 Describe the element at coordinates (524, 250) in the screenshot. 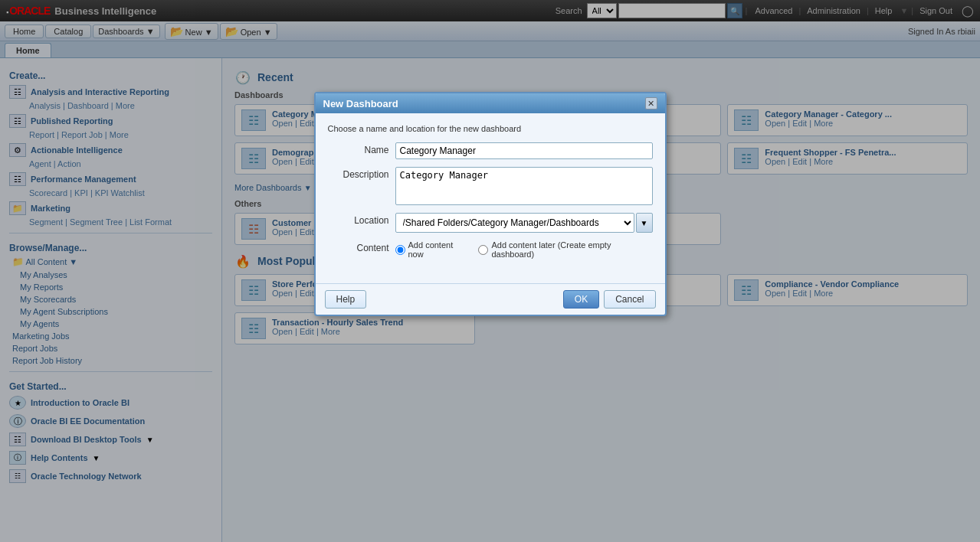

I see `modal-radio-group: Add content now Add content later (Creat…` at that location.